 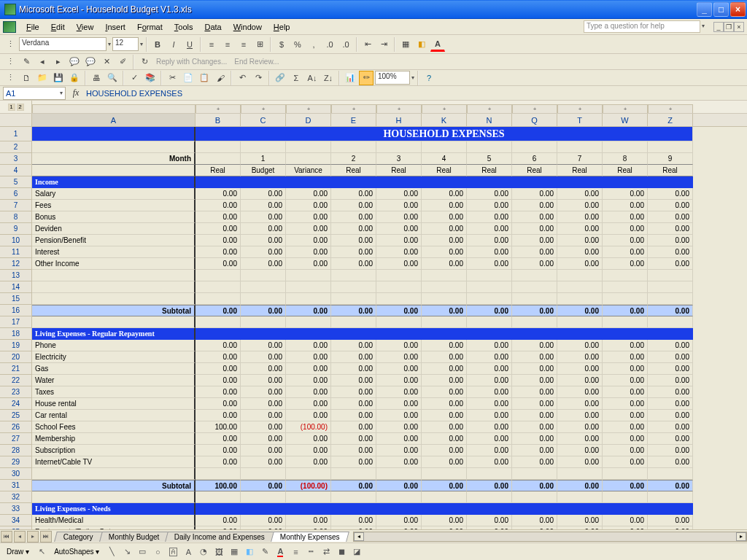 What do you see at coordinates (444, 134) in the screenshot?
I see `sheet-title-cell: HOUSEHOLD EXPENSES` at bounding box center [444, 134].